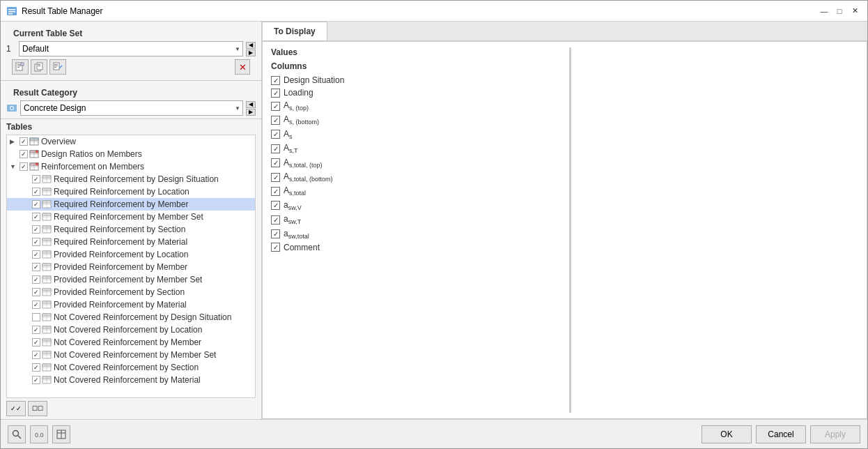 The image size is (868, 449). I want to click on cancel-button: Cancel, so click(781, 434).